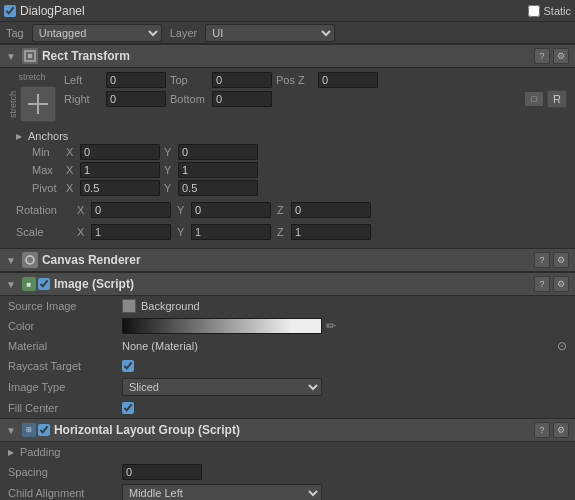 Image resolution: width=575 pixels, height=500 pixels. Describe the element at coordinates (44, 430) in the screenshot. I see `hlg-checkbox` at that location.